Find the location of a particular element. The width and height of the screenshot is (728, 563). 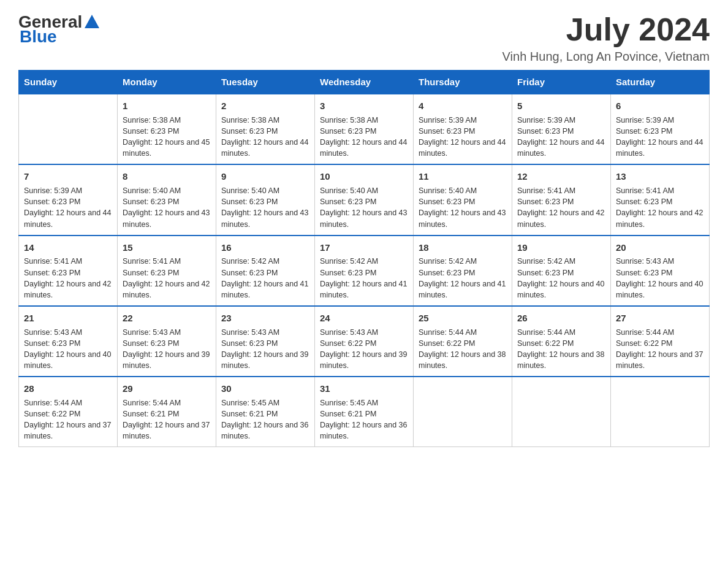

month-year-title: July 2024 is located at coordinates (606, 29).